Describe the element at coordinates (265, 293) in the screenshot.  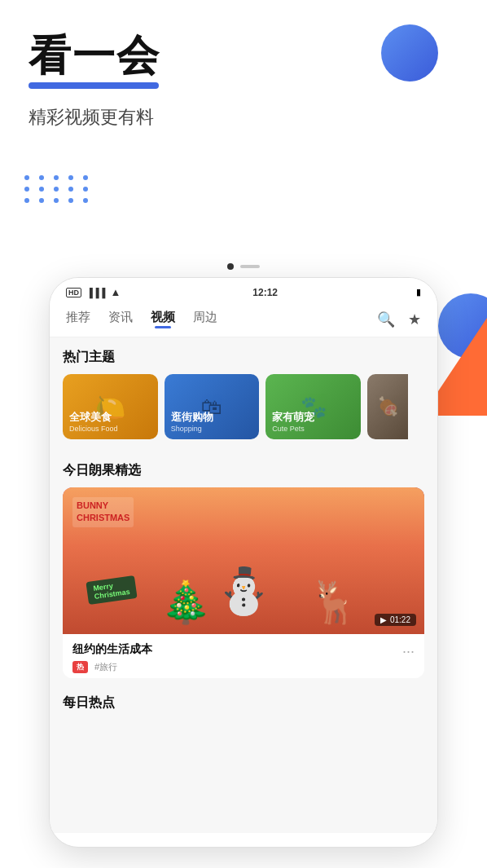
I see `status-time: 12:12` at that location.